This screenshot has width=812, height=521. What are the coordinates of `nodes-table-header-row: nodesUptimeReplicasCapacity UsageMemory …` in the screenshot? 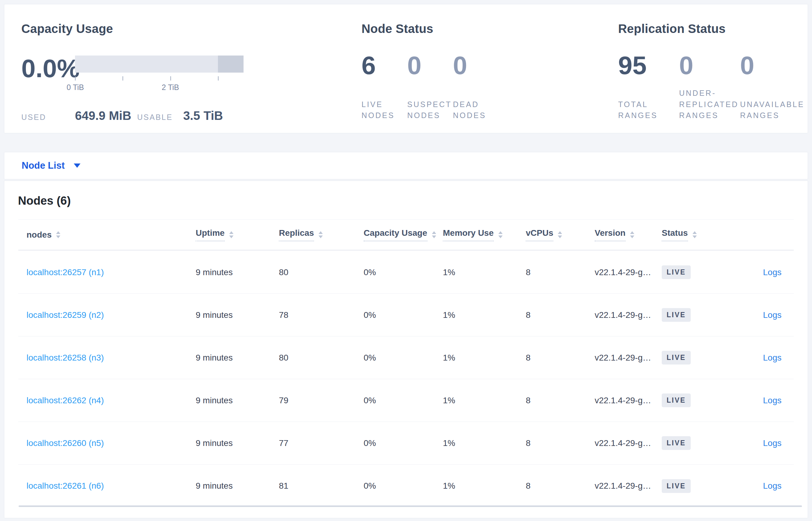 It's located at (406, 235).